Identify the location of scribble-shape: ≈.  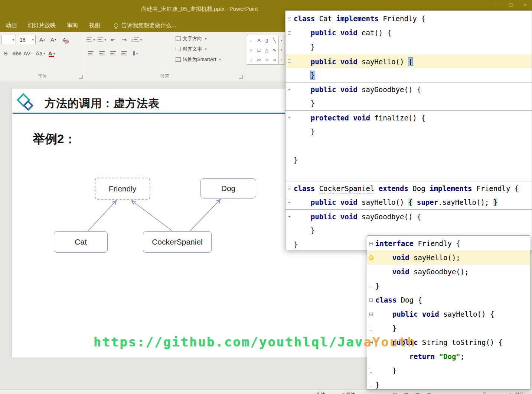
(275, 59).